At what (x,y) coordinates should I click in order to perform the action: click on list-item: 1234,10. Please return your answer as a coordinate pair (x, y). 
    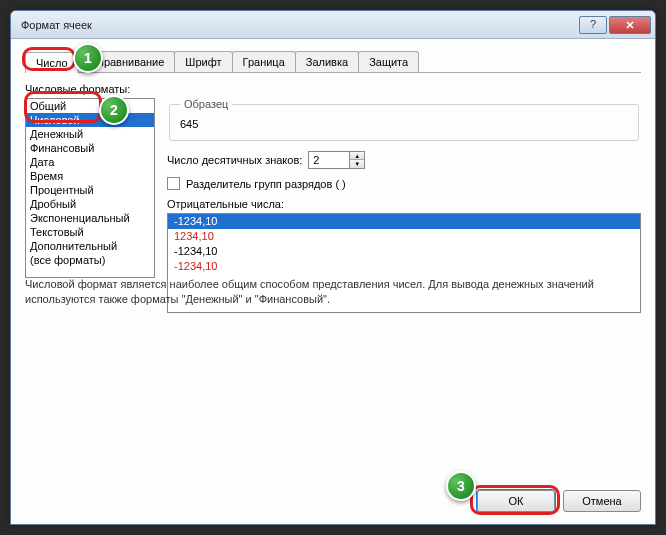
    Looking at the image, I should click on (404, 236).